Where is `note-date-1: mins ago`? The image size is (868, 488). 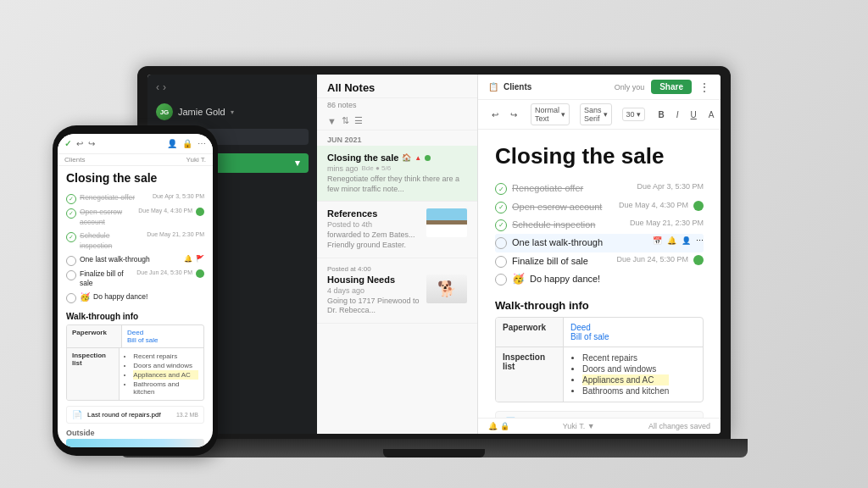
note-date-1: mins ago is located at coordinates (342, 169).